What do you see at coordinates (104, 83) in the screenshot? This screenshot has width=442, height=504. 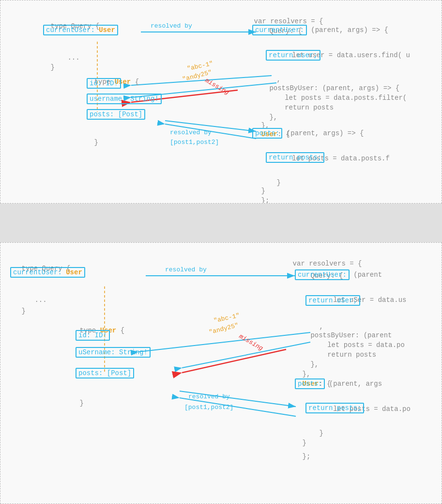 I see `schema-id-box: id: ID!` at bounding box center [104, 83].